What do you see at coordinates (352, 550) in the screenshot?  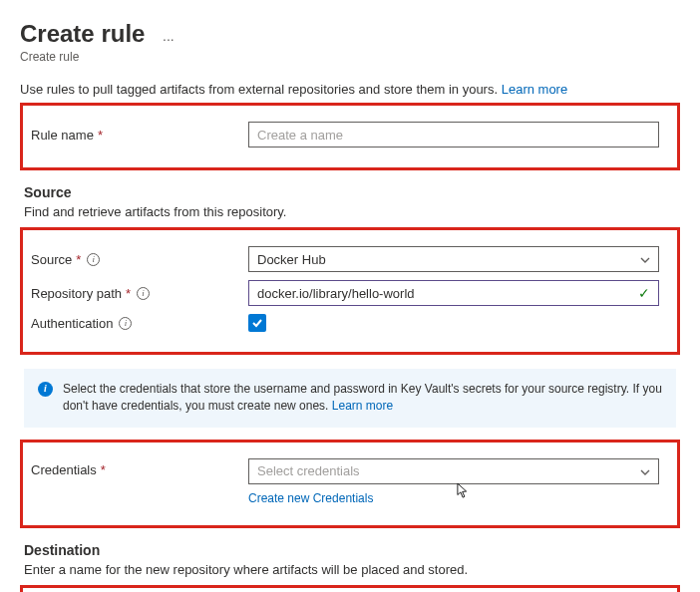 I see `destination-section-title: Destination` at bounding box center [352, 550].